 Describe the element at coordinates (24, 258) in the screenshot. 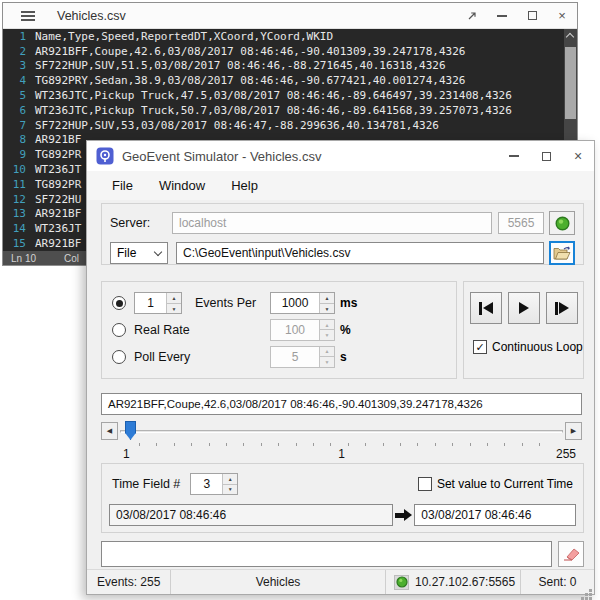

I see `line-indicator: Ln 10` at that location.